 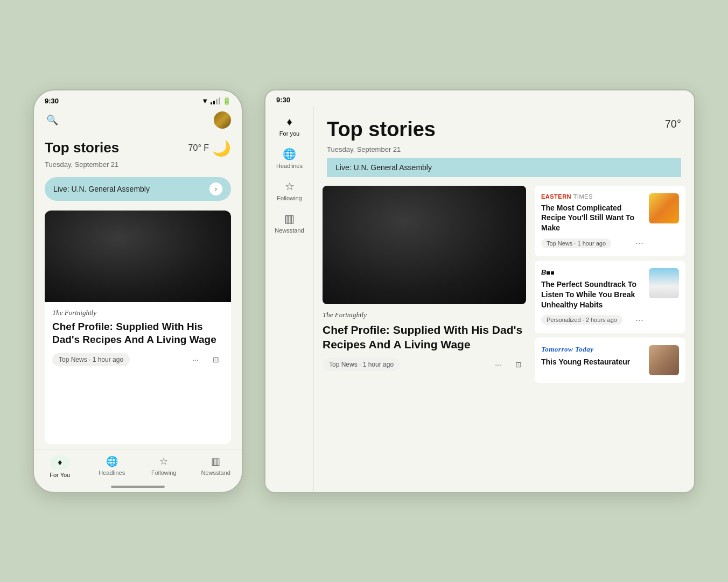 What do you see at coordinates (424, 315) in the screenshot?
I see `main-publication: The Fortnightly` at bounding box center [424, 315].